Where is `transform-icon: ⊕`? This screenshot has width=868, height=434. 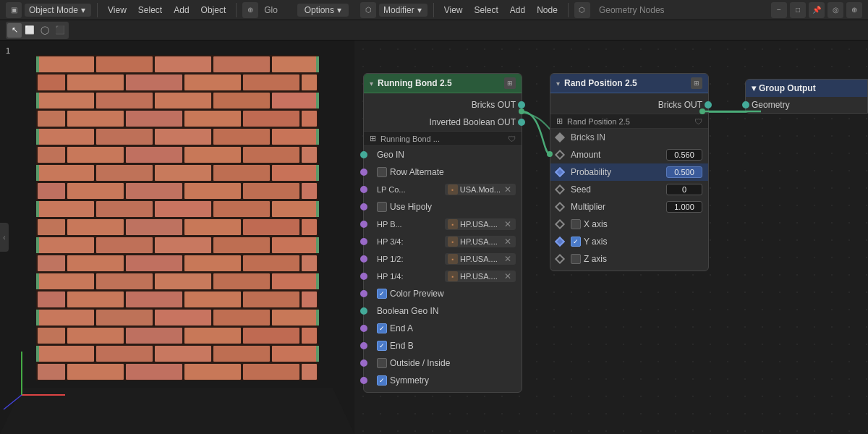
transform-icon: ⊕ is located at coordinates (250, 10).